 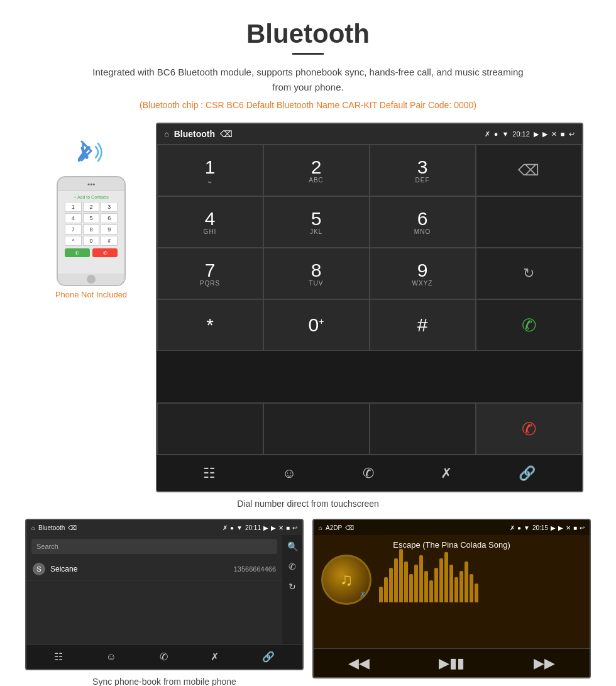 I want to click on music-body: ♫ ✗, so click(x=451, y=580).